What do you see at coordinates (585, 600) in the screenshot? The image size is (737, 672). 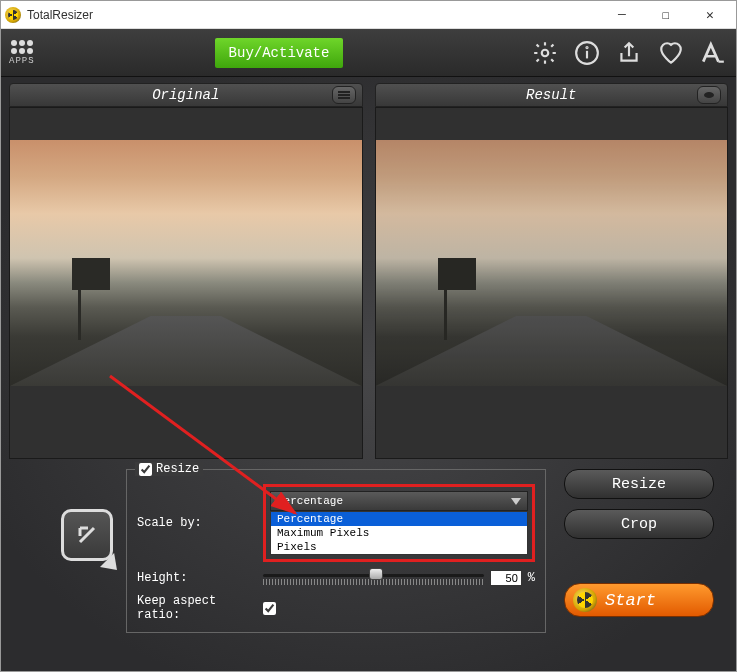 I see `start-button-icon` at bounding box center [585, 600].